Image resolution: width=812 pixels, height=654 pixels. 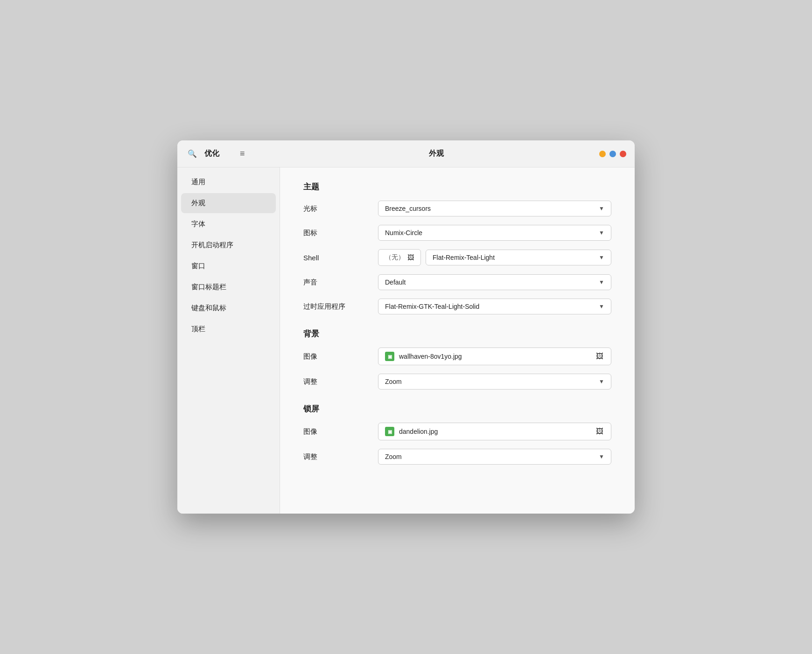 What do you see at coordinates (192, 154) in the screenshot?
I see `search-button: 🔍` at bounding box center [192, 154].